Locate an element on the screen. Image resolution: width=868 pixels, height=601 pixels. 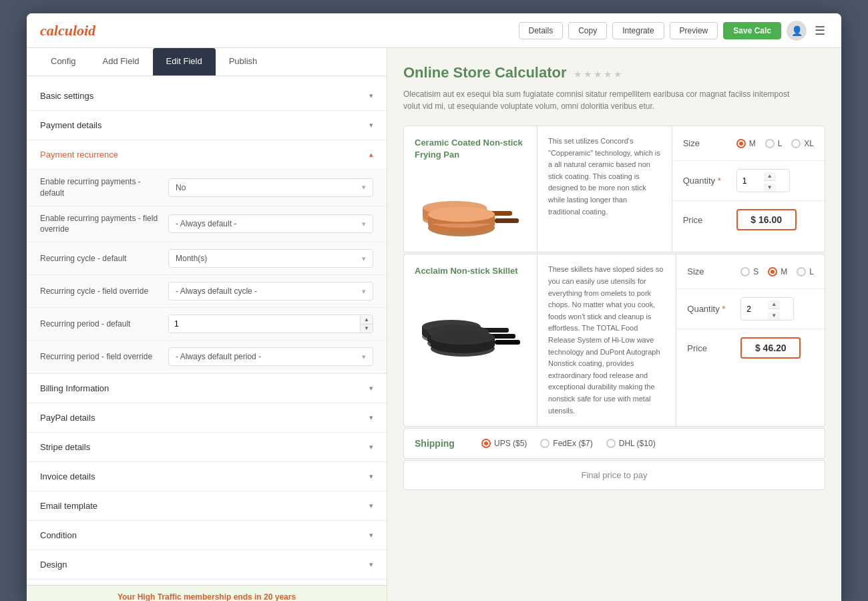
form-control-recurring-period-default: ▲ ▼ is located at coordinates (271, 324).